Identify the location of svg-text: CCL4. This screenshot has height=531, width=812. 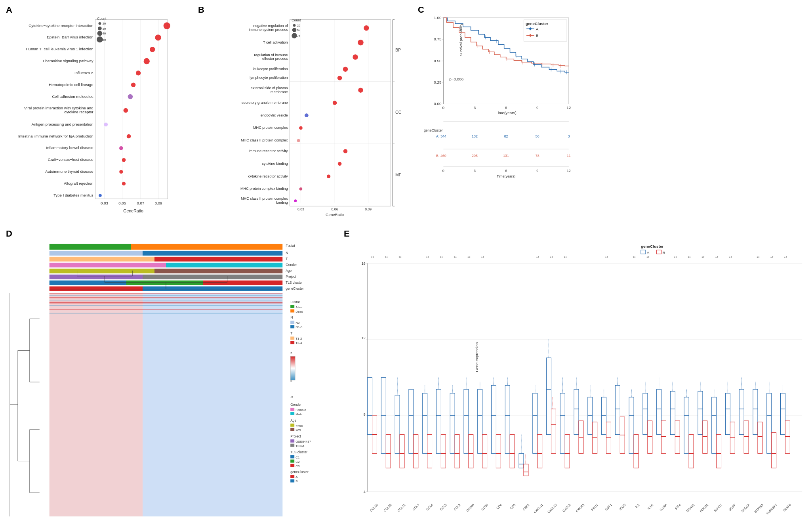
(429, 507).